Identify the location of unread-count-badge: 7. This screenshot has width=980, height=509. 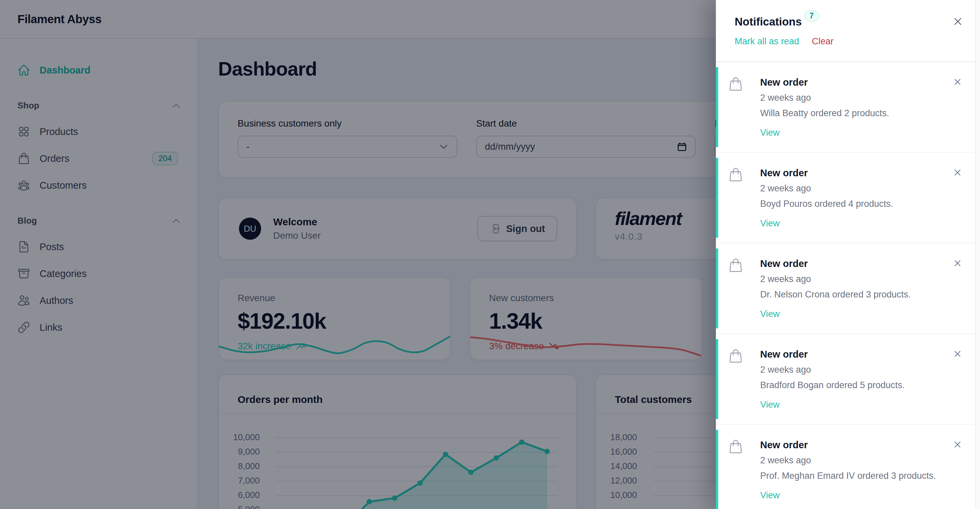
(812, 16).